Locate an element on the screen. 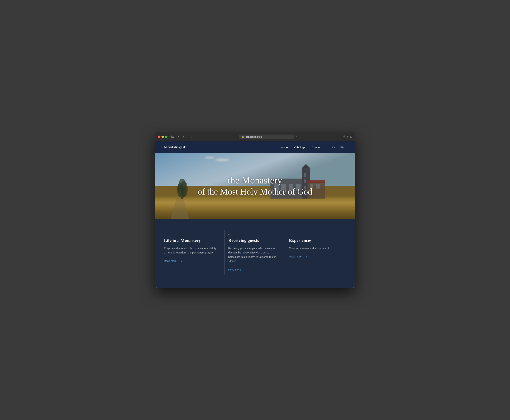 The width and height of the screenshot is (510, 420). nav-link-contact: Contact is located at coordinates (317, 148).